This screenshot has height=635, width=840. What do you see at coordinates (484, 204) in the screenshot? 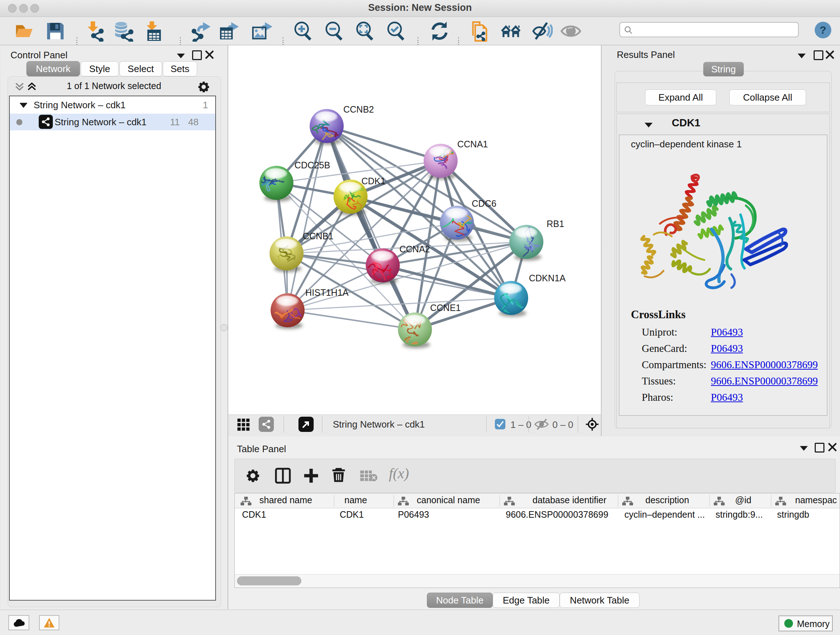
I see `svg-text: CDC6` at bounding box center [484, 204].